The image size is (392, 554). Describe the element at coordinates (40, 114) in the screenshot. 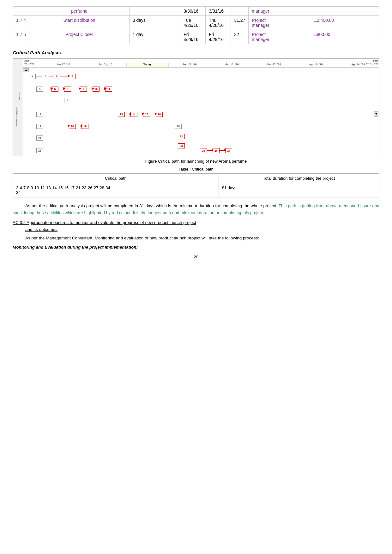

I see `node-12: 12` at that location.